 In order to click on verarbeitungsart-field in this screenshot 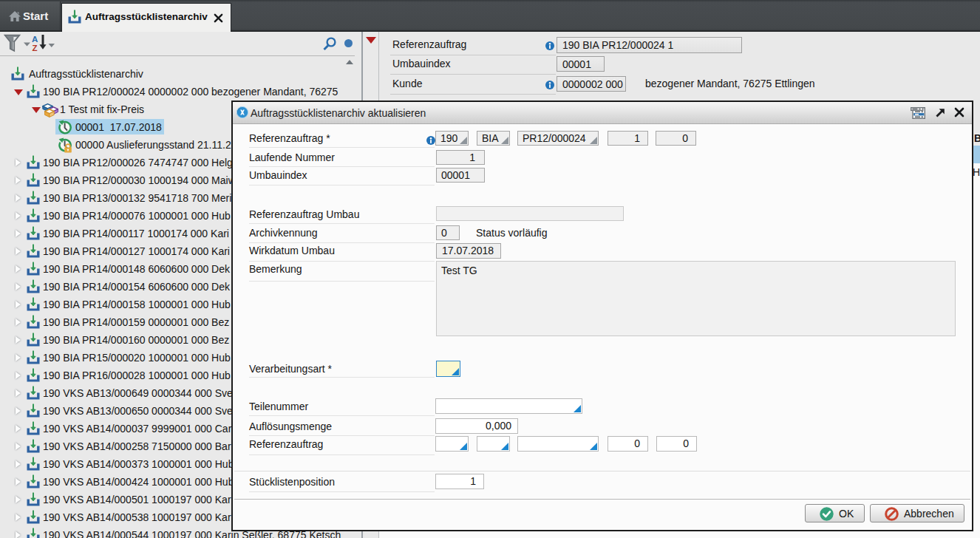, I will do `click(448, 369)`.